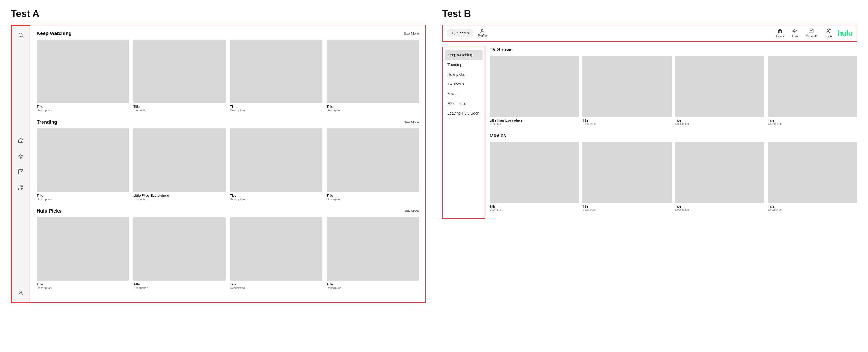 Image resolution: width=868 pixels, height=352 pixels. Describe the element at coordinates (411, 34) in the screenshot. I see `see-more-keep-watching: See More` at that location.